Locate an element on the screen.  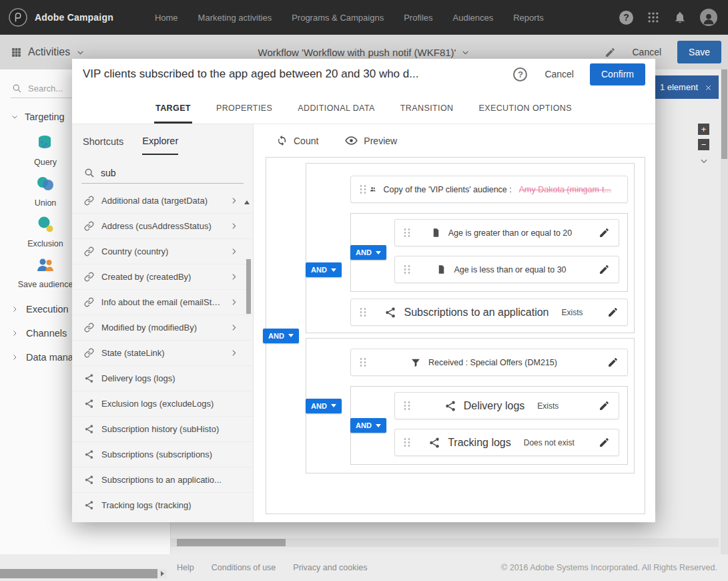
notifications-bell-icon is located at coordinates (680, 17).